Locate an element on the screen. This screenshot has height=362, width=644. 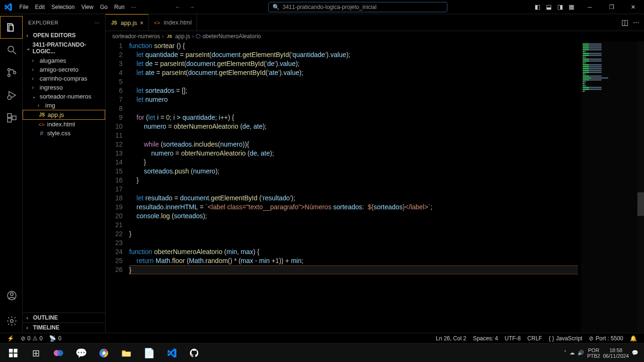
menu-edit: Edit is located at coordinates (40, 7).